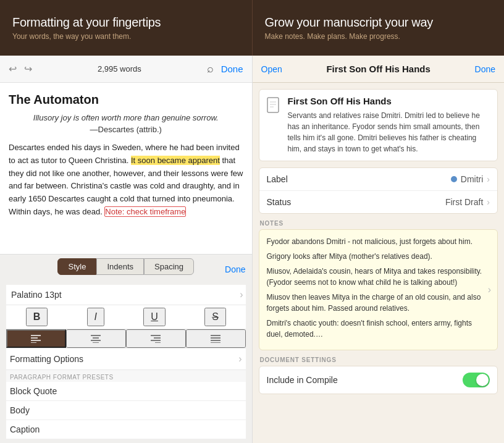 This screenshot has height=443, width=504. What do you see at coordinates (379, 380) in the screenshot?
I see `settings-card: Include in Compile` at bounding box center [379, 380].